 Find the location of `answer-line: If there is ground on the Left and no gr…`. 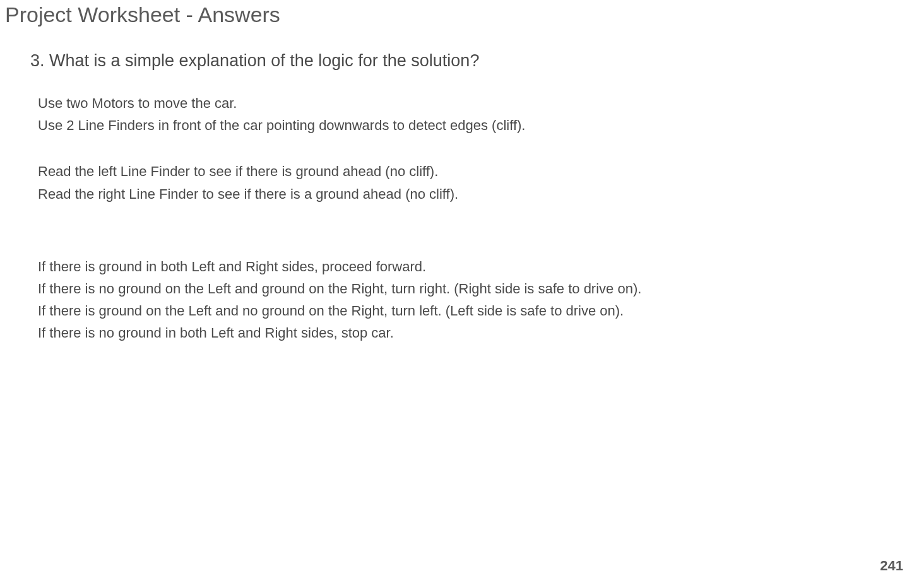

answer-line: If there is ground on the Left and no gr… is located at coordinates (472, 310).